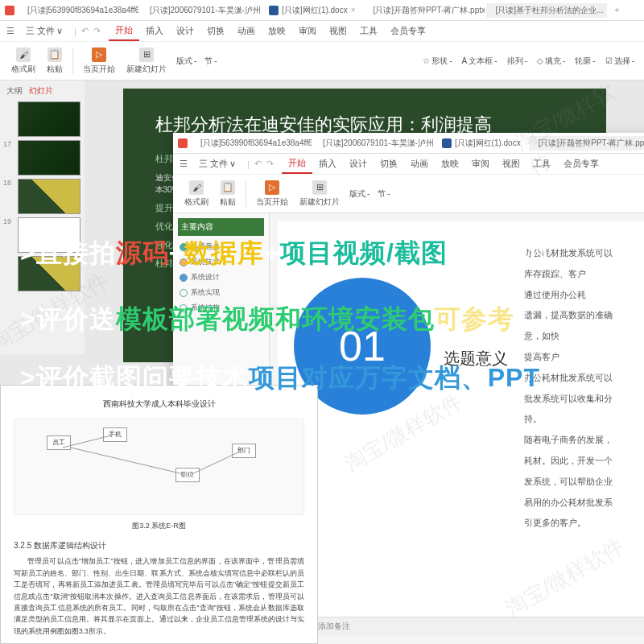 This screenshot has height=644, width=644. What do you see at coordinates (584, 61) in the screenshot?
I see `outline-tool-button: 轮廓 -` at bounding box center [584, 61].